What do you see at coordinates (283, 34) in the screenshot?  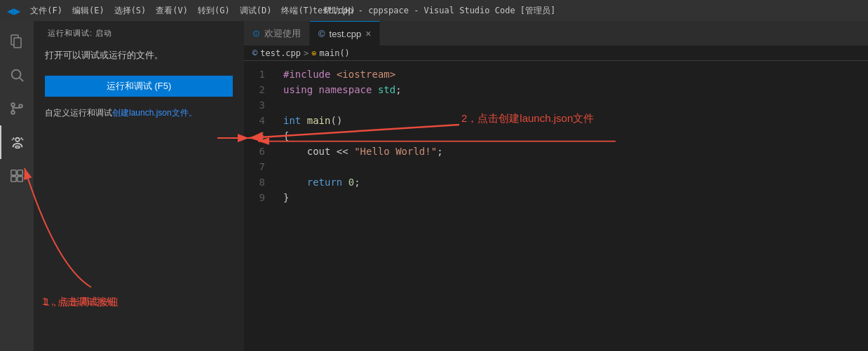 I see `welcome-tab-label: 欢迎使用` at bounding box center [283, 34].